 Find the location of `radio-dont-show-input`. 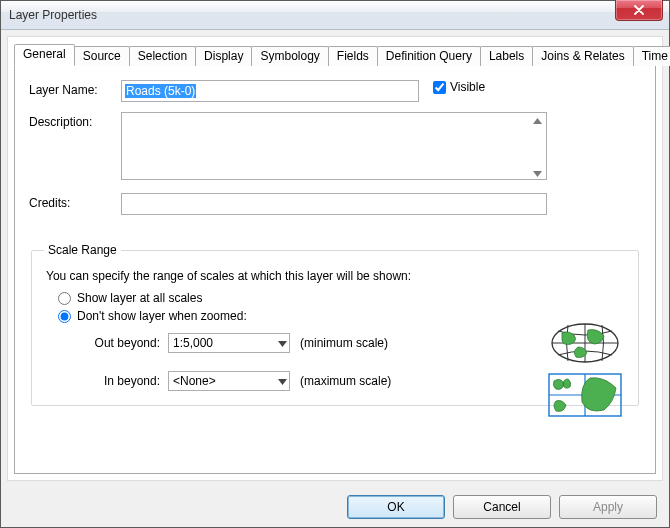

radio-dont-show-input is located at coordinates (64, 316).